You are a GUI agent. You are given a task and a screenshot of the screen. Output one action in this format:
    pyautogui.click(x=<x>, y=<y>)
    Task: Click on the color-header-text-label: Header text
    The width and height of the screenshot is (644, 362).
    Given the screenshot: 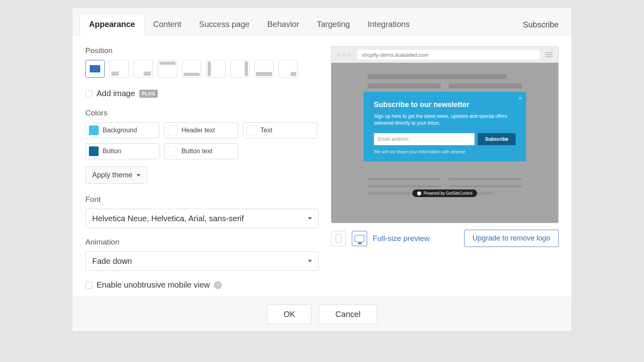 What is the action you would take?
    pyautogui.click(x=198, y=130)
    